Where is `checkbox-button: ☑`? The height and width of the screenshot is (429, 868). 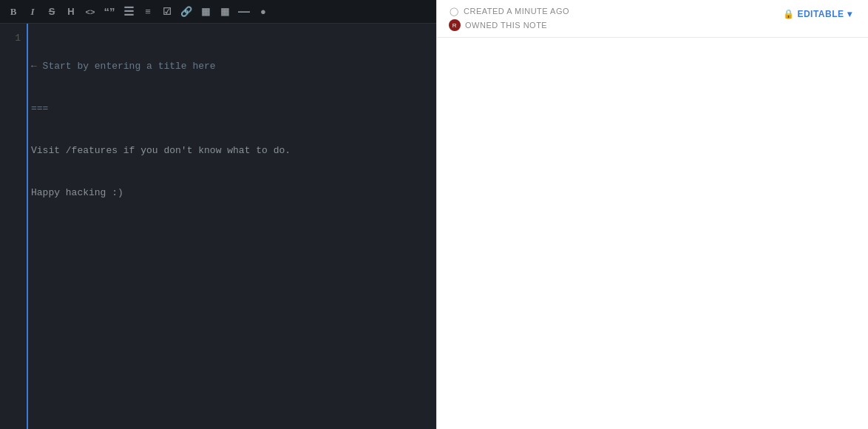
checkbox-button: ☑ is located at coordinates (167, 12).